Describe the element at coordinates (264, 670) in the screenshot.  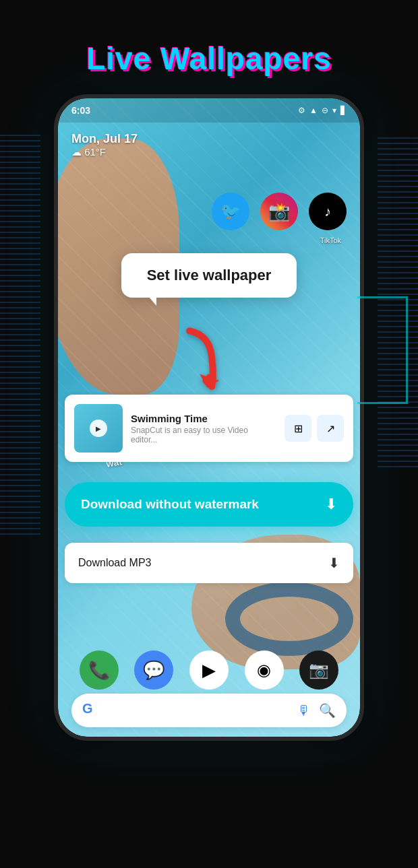
I see `chrome-icon: ◉` at that location.